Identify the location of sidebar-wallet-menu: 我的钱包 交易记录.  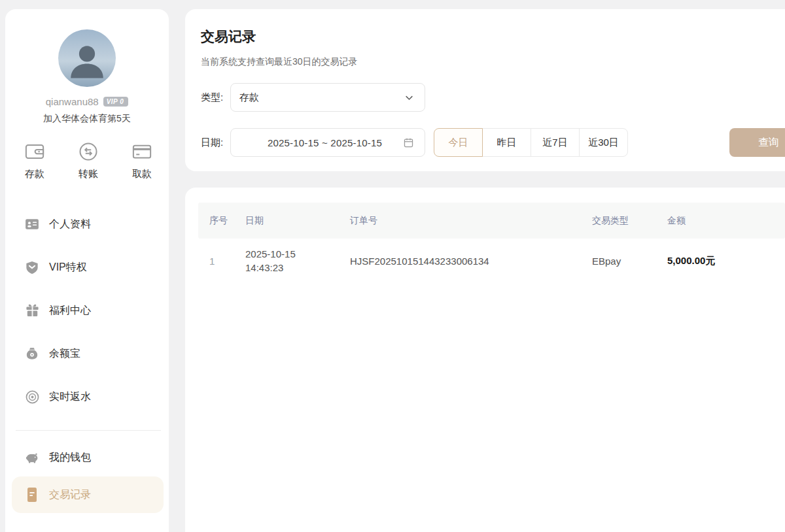
(87, 480).